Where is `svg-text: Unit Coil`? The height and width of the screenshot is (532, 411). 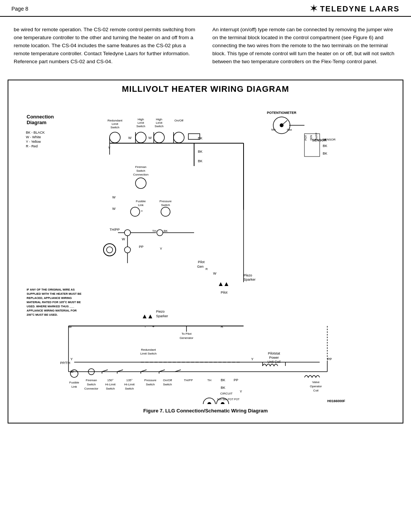
svg-text: Unit Coil is located at coordinates (274, 362).